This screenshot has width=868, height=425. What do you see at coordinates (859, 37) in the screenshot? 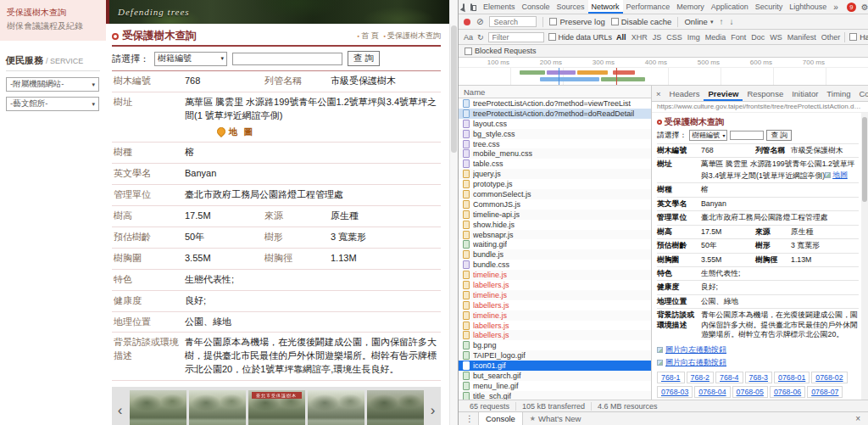
I see `has-blocked-cookies-checkbox: Has blocked cookies` at bounding box center [859, 37].